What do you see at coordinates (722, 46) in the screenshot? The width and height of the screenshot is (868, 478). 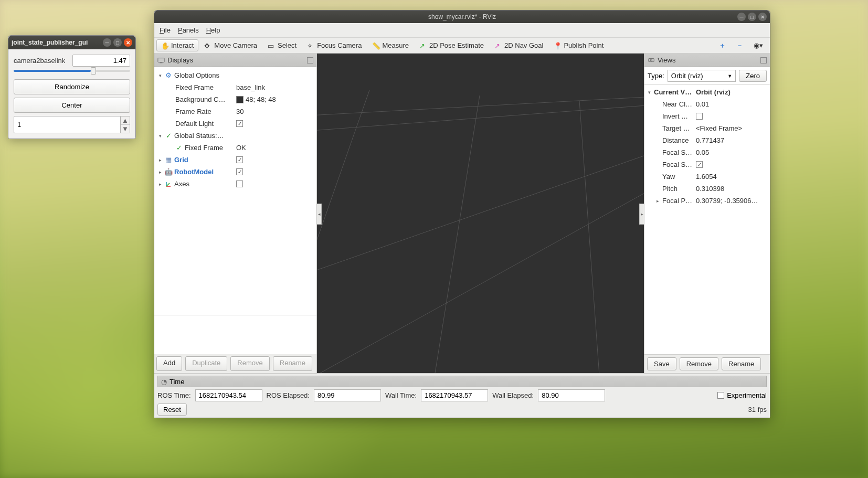 I see `tool-add-display: ＋` at bounding box center [722, 46].